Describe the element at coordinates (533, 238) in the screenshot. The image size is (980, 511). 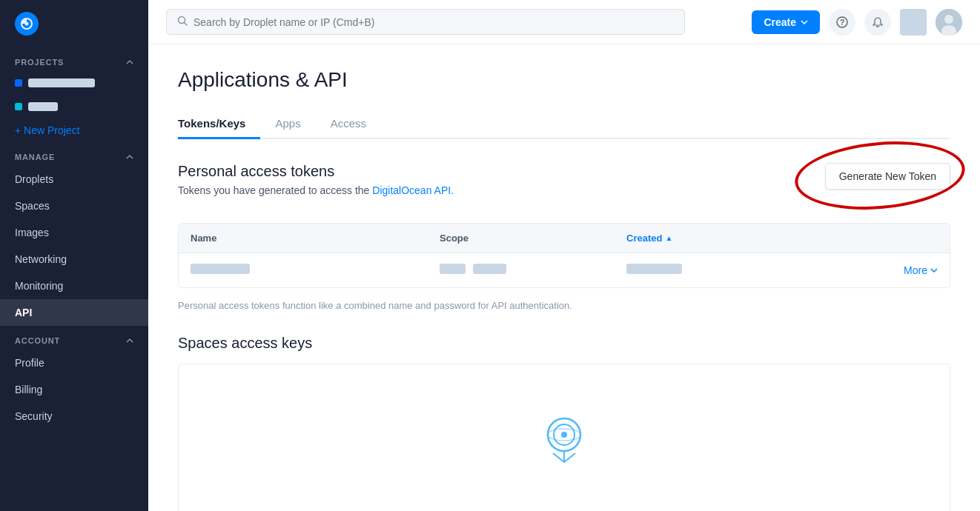
I see `col-header-scope: Scope` at that location.